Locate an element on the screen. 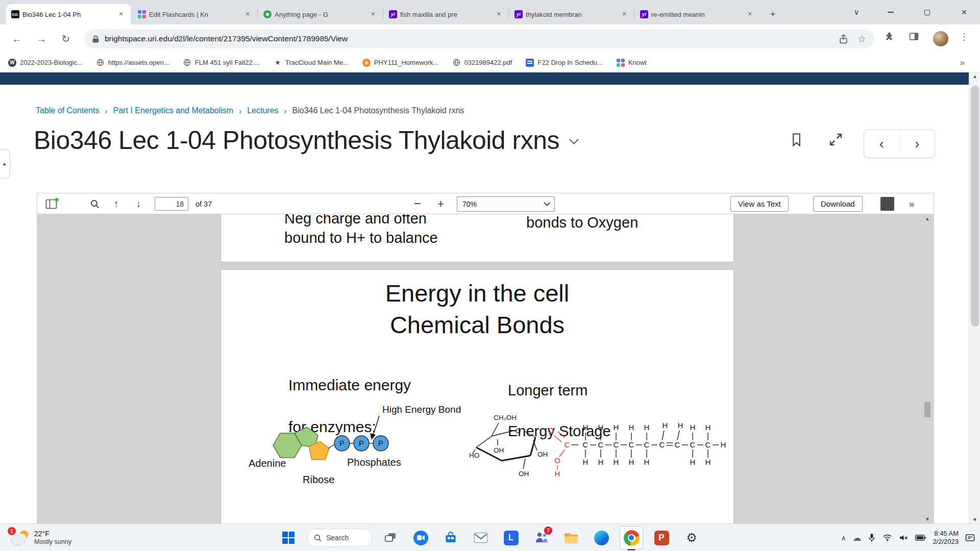 This screenshot has width=980, height=551. bookmark-star-icon: ☆ is located at coordinates (862, 39).